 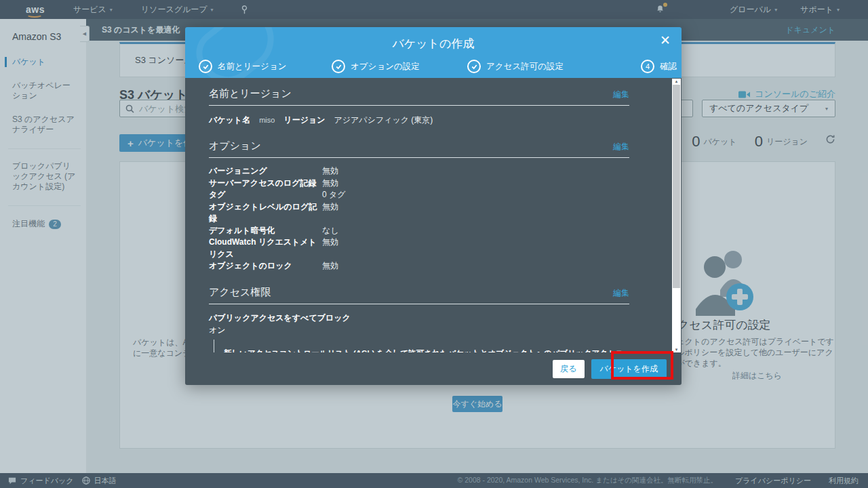 What do you see at coordinates (235, 146) in the screenshot?
I see `section-title: オプション` at bounding box center [235, 146].